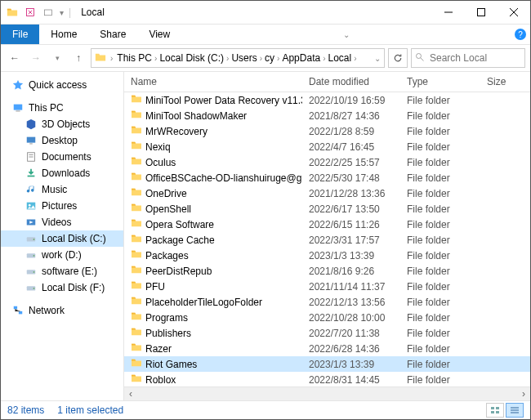  Describe the element at coordinates (398, 58) in the screenshot. I see `refresh-button` at that location.